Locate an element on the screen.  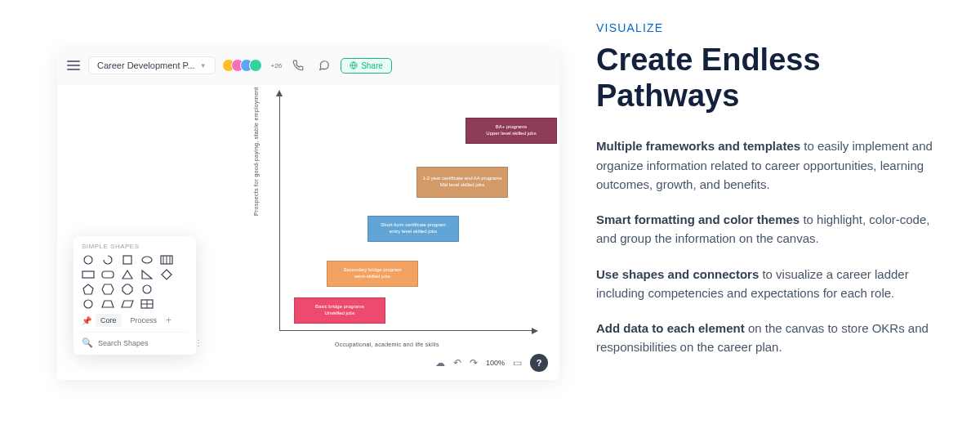
help-button: ? is located at coordinates (539, 363).